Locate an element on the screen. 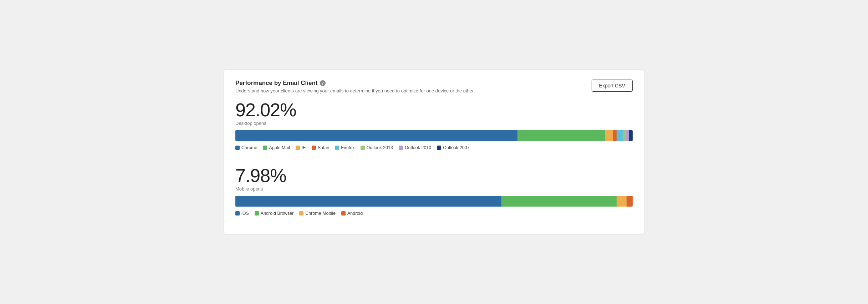 This screenshot has width=868, height=304. legend-label: Apple Mail is located at coordinates (279, 148).